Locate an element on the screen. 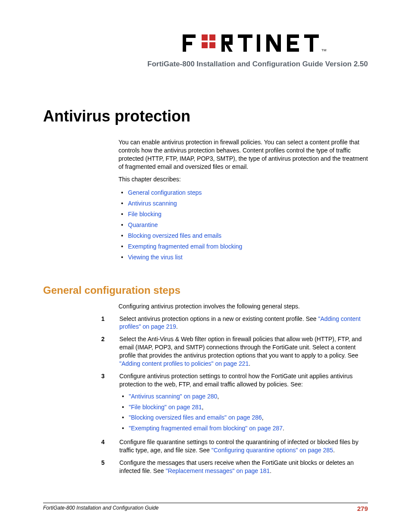 Image resolution: width=411 pixels, height=532 pixels. intro-paragraph-2: This chapter describes: is located at coordinates (243, 179).